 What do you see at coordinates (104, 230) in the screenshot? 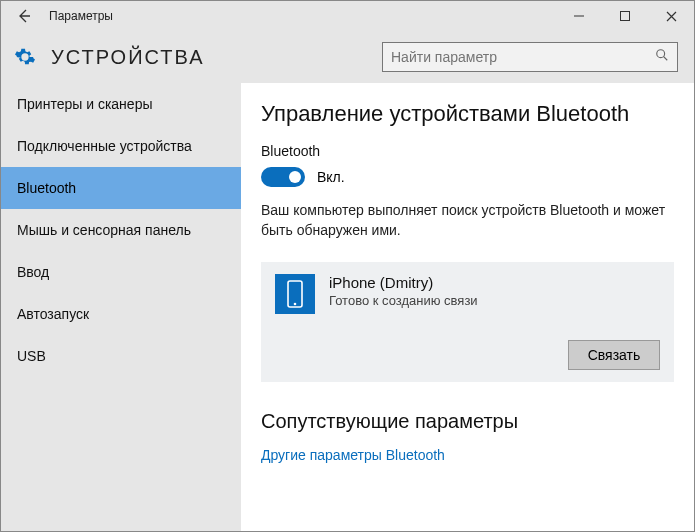
I see `sidebar-item-label: Мышь и сенсорная панель` at bounding box center [104, 230].